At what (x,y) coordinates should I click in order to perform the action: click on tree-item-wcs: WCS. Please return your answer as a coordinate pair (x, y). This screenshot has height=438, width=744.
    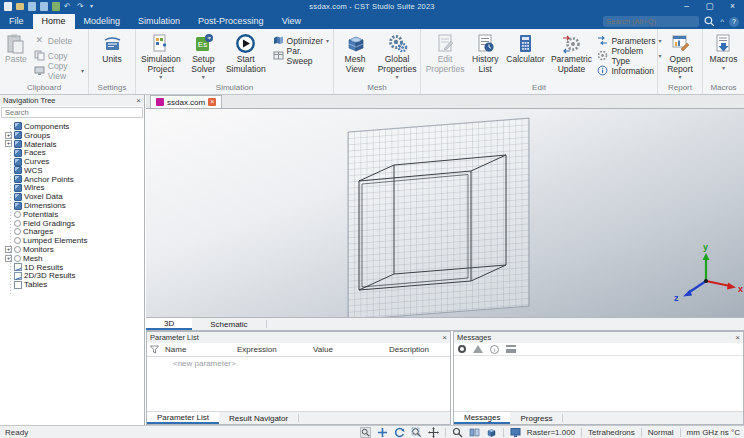
    Looking at the image, I should click on (72, 170).